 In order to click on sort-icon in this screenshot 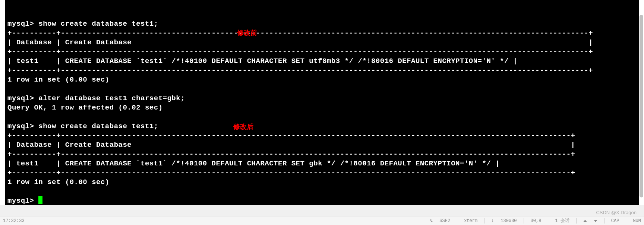, I will do `click(493, 221)`.